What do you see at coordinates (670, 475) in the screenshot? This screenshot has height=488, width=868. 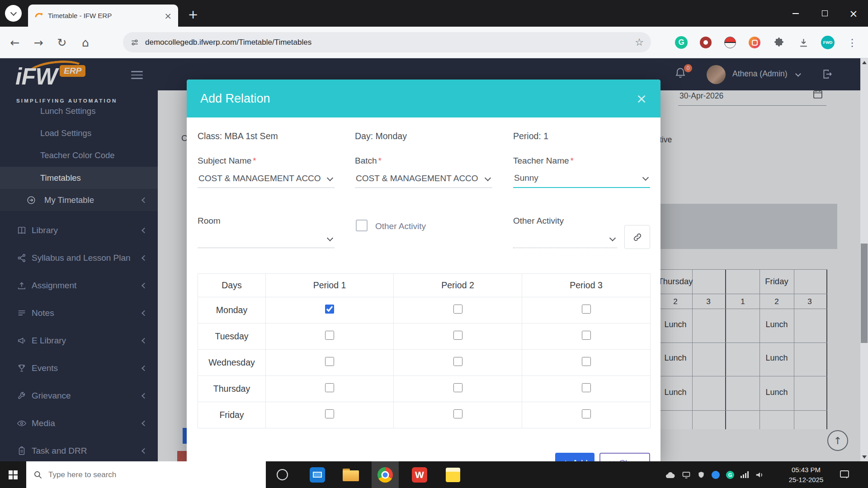 I see `onedrive-cloud-icon` at bounding box center [670, 475].